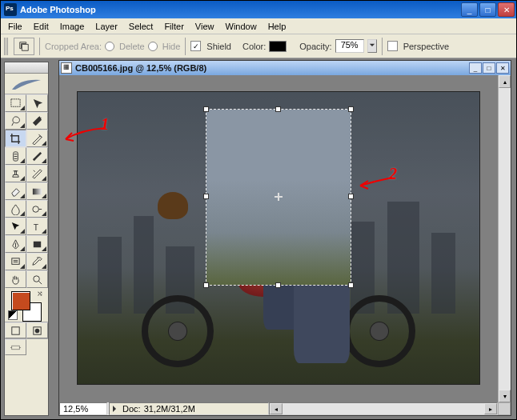 The image size is (517, 420). What do you see at coordinates (504, 396) in the screenshot?
I see `scroll-down-button: ▾` at bounding box center [504, 396].